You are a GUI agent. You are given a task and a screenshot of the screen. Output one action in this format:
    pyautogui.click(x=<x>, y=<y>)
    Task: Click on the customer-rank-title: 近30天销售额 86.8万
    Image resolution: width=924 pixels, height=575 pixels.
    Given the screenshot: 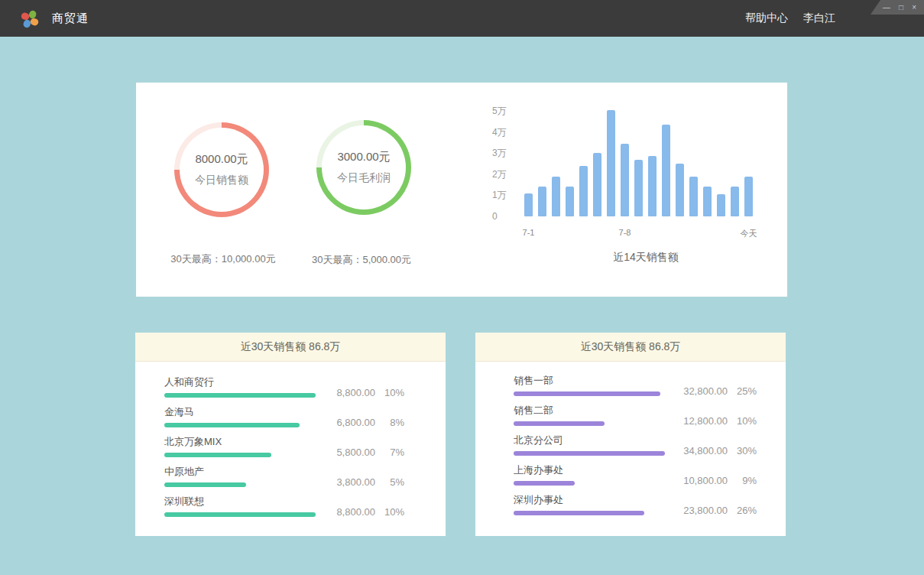 What is the action you would take?
    pyautogui.click(x=290, y=347)
    